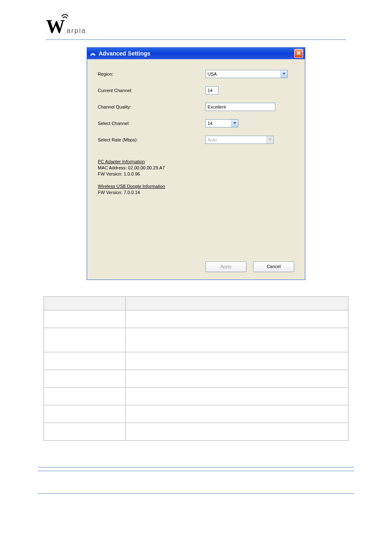  I want to click on dongle-fw: FW Version: 7.0.0.14, so click(196, 192).